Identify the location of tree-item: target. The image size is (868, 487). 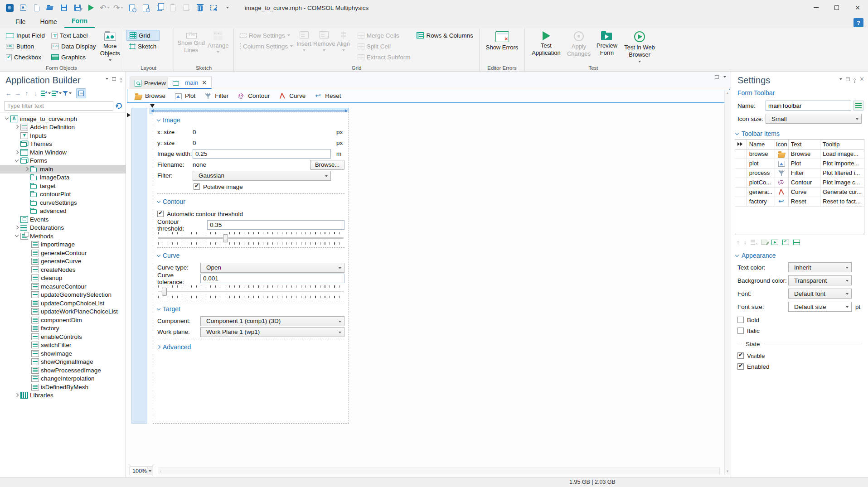
(63, 186).